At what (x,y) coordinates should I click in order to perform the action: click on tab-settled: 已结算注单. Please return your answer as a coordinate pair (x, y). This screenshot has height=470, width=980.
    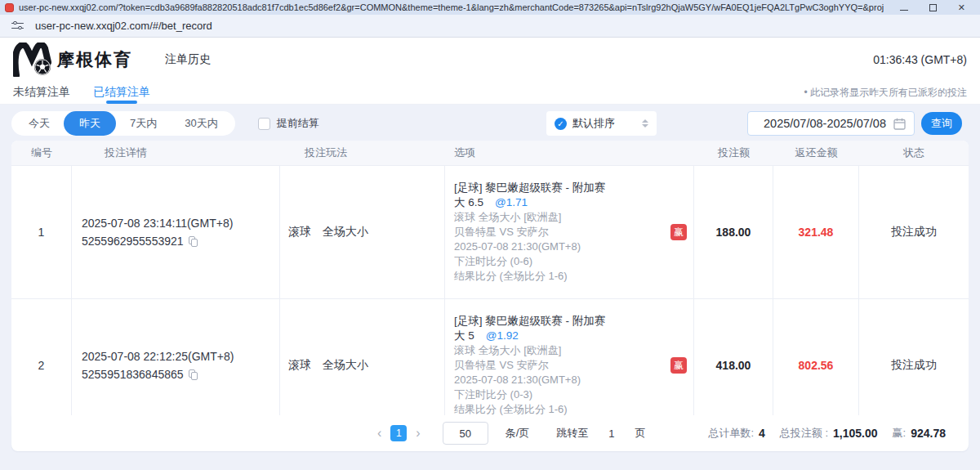
    Looking at the image, I should click on (122, 93).